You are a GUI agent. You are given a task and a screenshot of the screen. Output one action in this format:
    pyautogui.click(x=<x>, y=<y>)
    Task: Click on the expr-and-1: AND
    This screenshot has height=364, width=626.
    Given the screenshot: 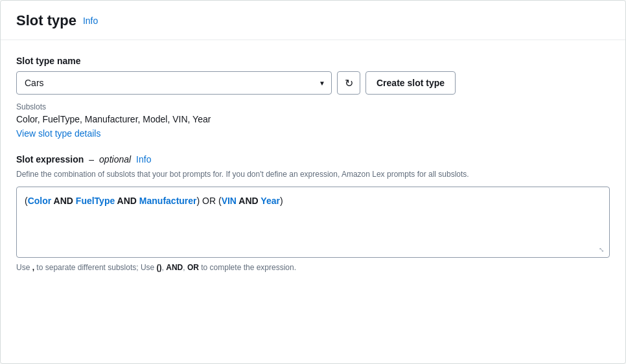 What is the action you would take?
    pyautogui.click(x=64, y=201)
    